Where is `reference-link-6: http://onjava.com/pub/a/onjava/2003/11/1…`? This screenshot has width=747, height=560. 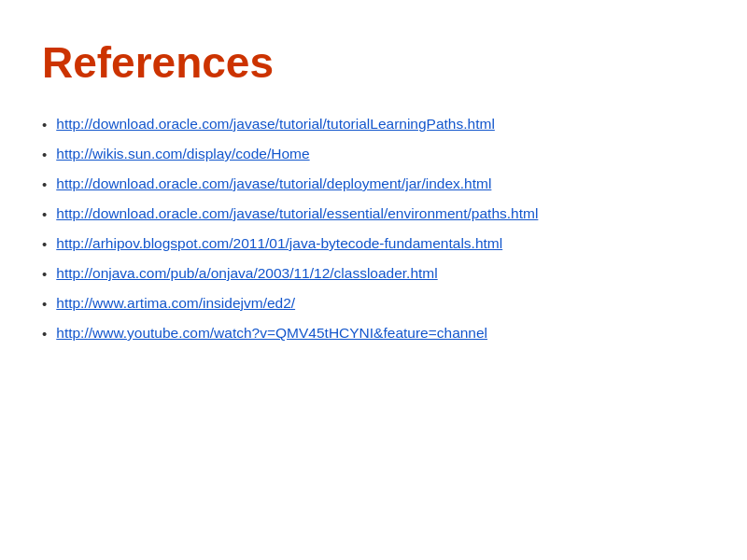
reference-link-6: http://onjava.com/pub/a/onjava/2003/11/1… is located at coordinates (247, 273).